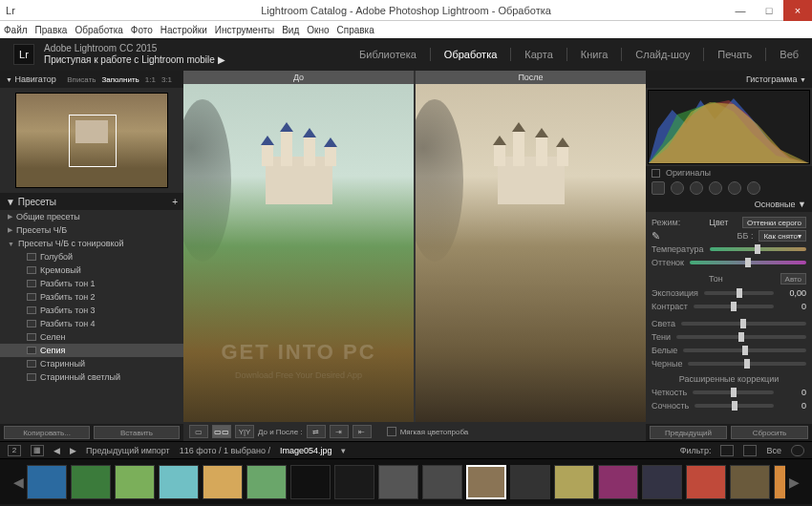  What do you see at coordinates (774, 451) in the screenshot?
I see `filter-off: Все` at bounding box center [774, 451].